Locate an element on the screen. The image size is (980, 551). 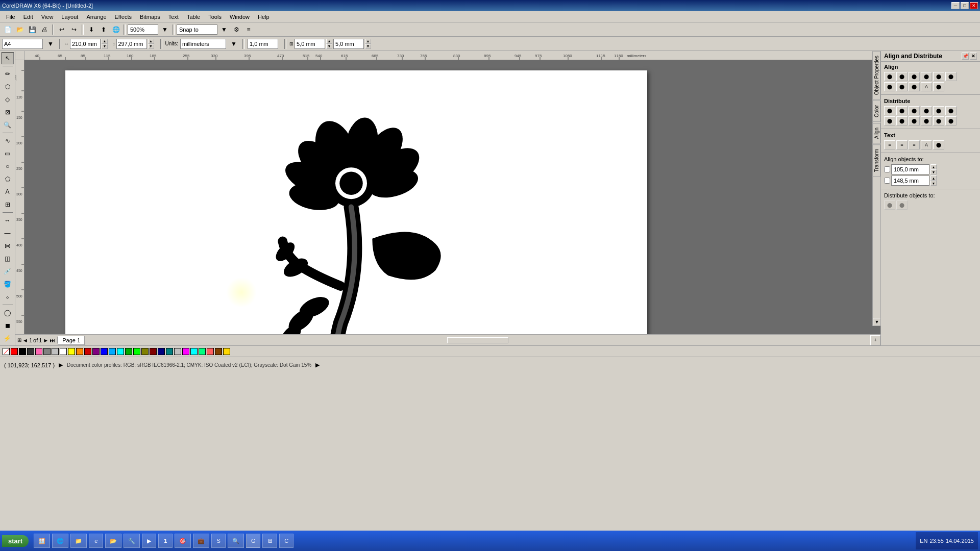
align-center-v-btn: ⬤ is located at coordinates (939, 77).